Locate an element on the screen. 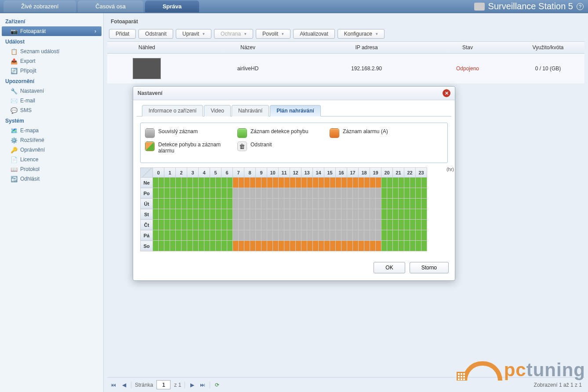 The image size is (588, 392). legend-motion: Záznam detekce pohybu is located at coordinates (281, 133).